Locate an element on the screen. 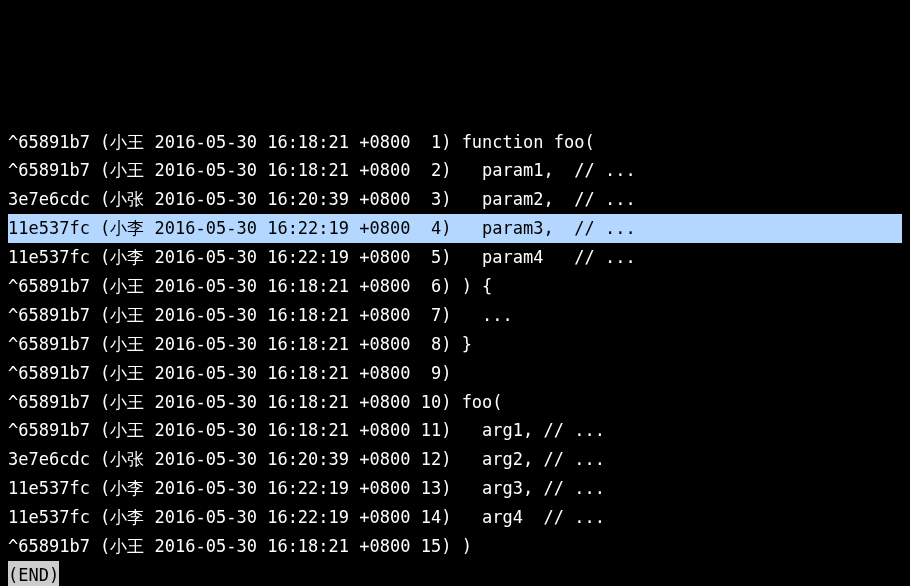 The width and height of the screenshot is (910, 586). pager-end-line: (END) is located at coordinates (455, 574).